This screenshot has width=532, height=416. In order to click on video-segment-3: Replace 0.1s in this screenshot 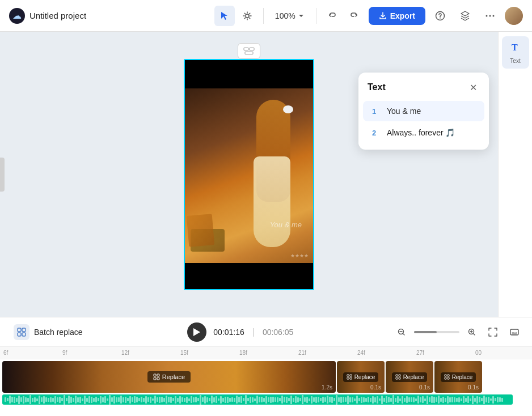, I will do `click(409, 377)`.